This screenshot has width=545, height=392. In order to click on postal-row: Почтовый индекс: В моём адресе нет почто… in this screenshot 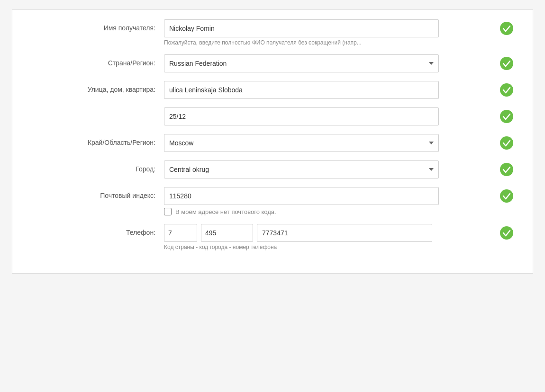, I will do `click(272, 201)`.